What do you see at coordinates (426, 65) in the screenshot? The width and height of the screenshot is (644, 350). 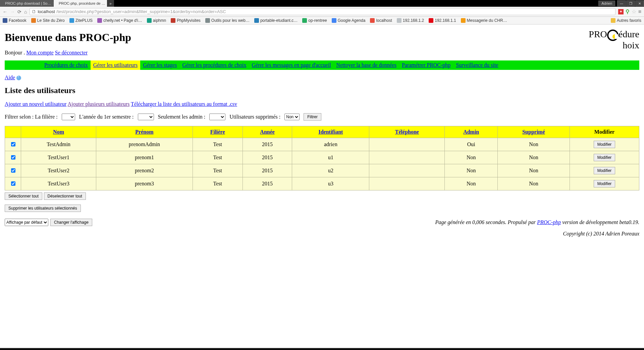 I see `menu-item: Paramétrer PROC-php` at bounding box center [426, 65].